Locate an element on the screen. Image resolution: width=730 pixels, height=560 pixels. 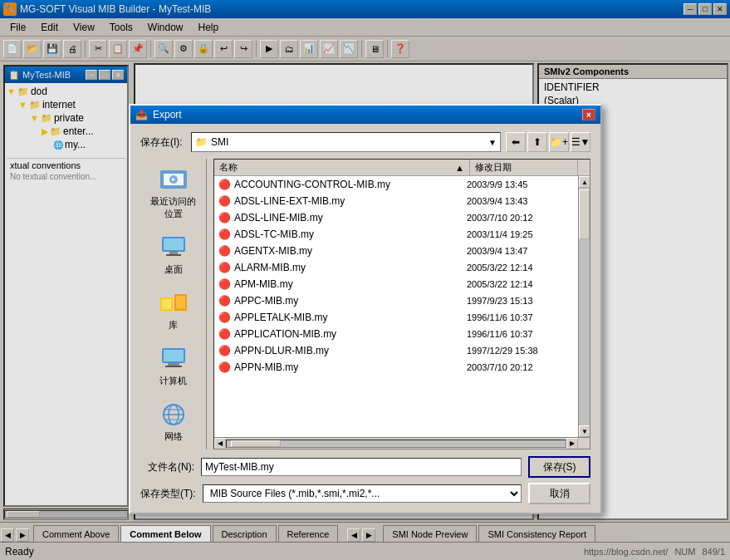
file-icon-1: 🔴 is located at coordinates (224, 201).